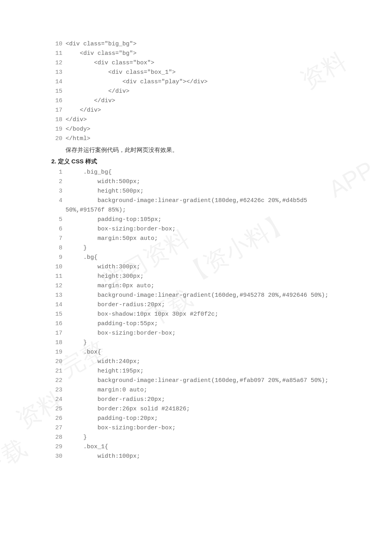 The width and height of the screenshot is (392, 554). I want to click on line-number: 6, so click(57, 229).